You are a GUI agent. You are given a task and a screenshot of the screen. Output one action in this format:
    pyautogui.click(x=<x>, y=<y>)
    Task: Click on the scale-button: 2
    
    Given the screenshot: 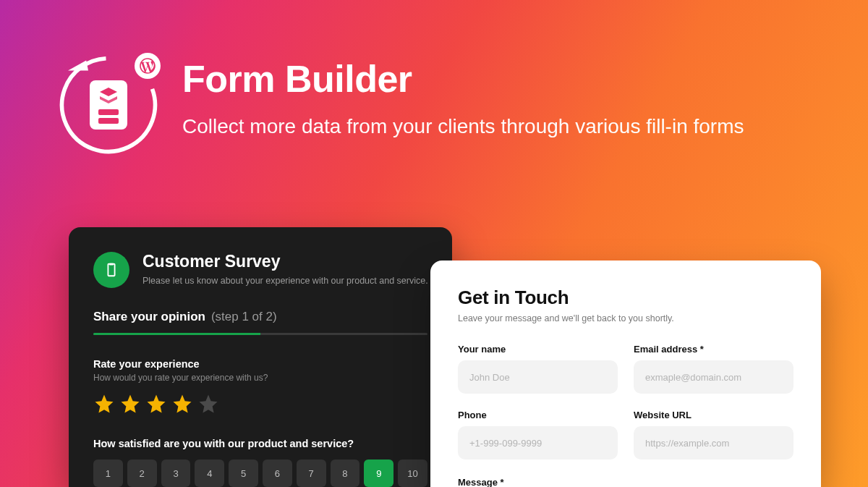 What is the action you would take?
    pyautogui.click(x=142, y=473)
    